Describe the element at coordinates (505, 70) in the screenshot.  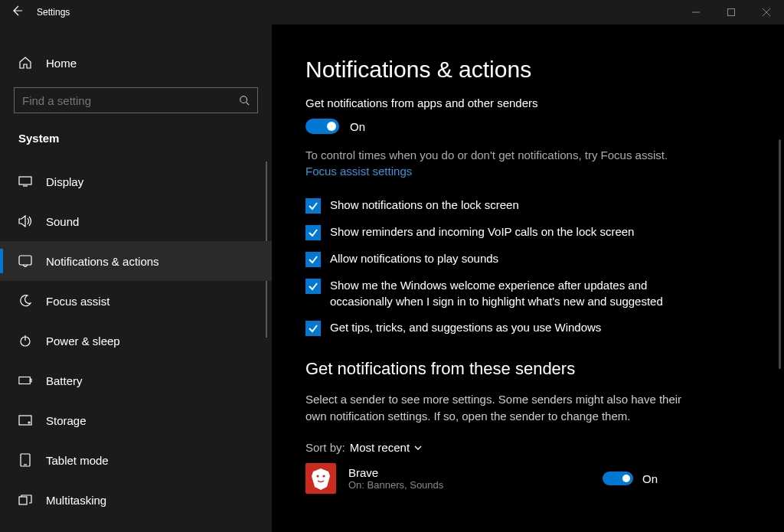
I see `page-title: Notifications & actions` at that location.